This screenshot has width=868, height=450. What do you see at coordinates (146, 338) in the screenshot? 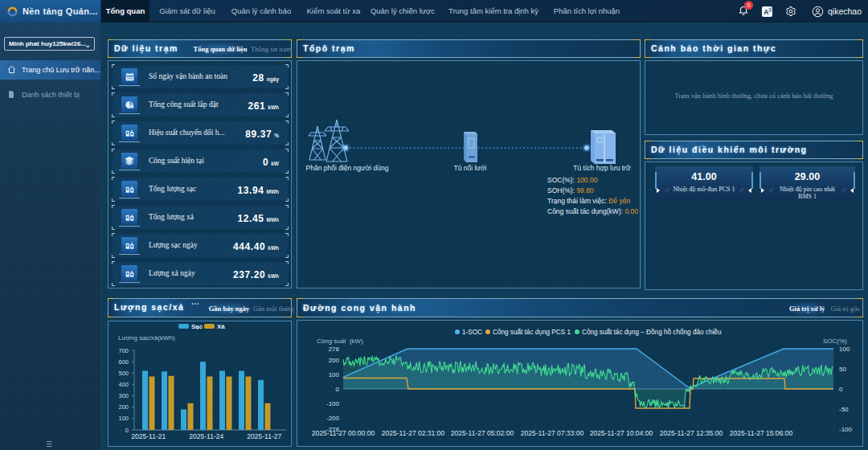
I see `svg-text: Lượng sạc/xả(kWh)` at bounding box center [146, 338].